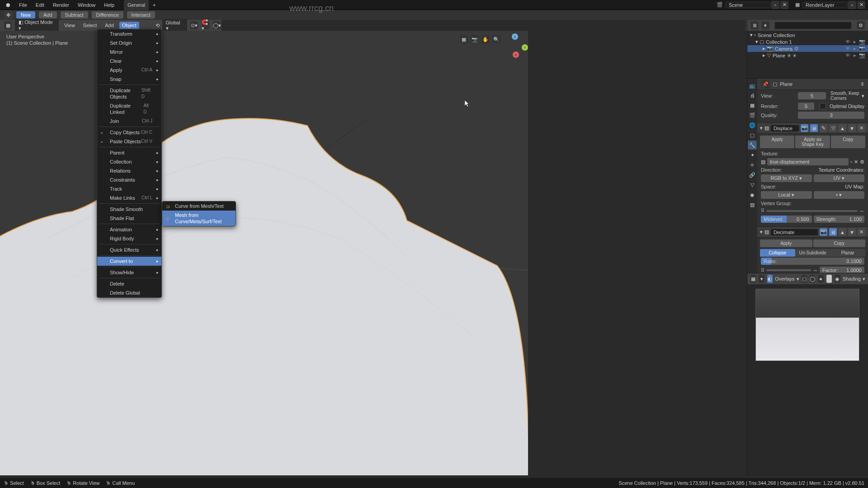 This screenshot has width=868, height=488. Describe the element at coordinates (129, 79) in the screenshot. I see `objmenu-snap: Snap` at that location.